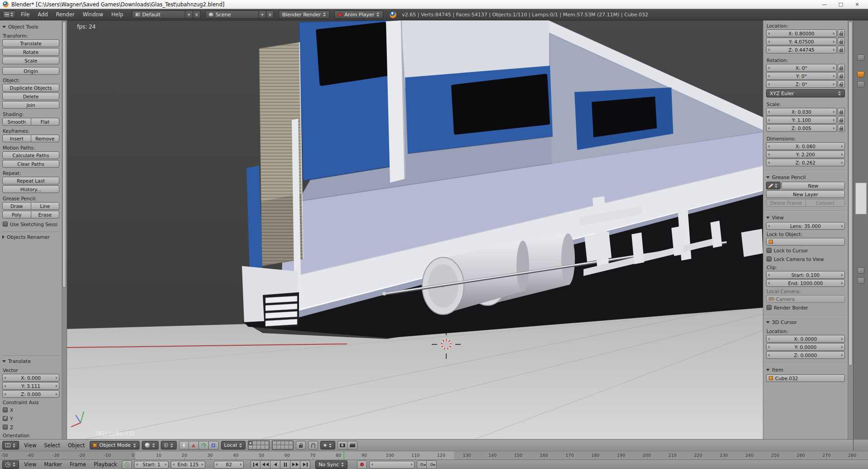  I want to click on calculate-paths-button: Calculate Paths, so click(31, 155).